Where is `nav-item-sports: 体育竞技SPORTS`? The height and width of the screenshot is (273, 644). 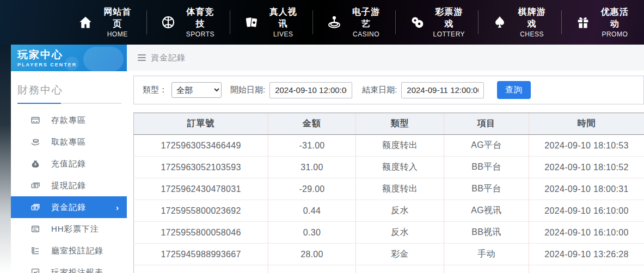 nav-item-sports: 体育竞技SPORTS is located at coordinates (188, 22).